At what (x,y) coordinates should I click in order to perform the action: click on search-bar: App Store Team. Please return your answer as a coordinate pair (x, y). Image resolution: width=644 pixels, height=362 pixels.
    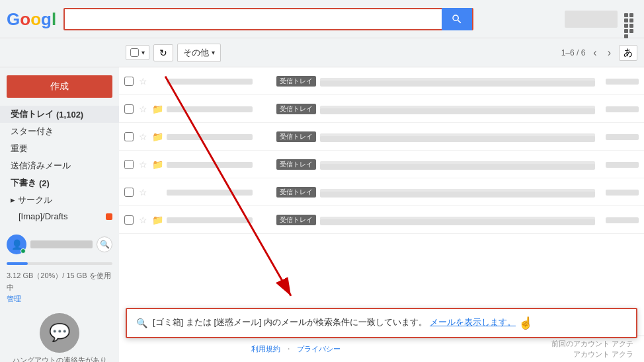
    Looking at the image, I should click on (268, 19).